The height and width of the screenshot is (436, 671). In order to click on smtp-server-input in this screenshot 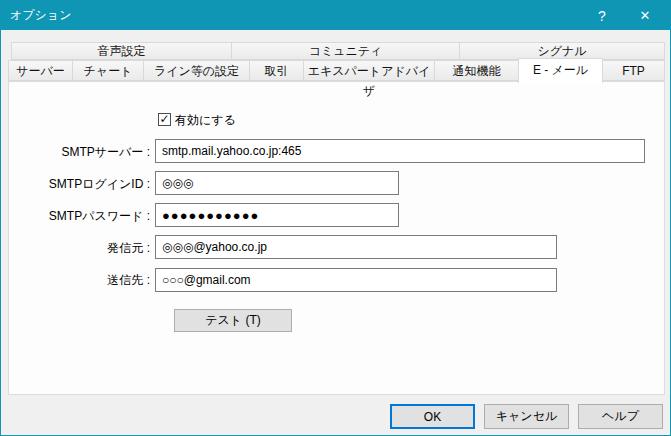, I will do `click(400, 151)`.